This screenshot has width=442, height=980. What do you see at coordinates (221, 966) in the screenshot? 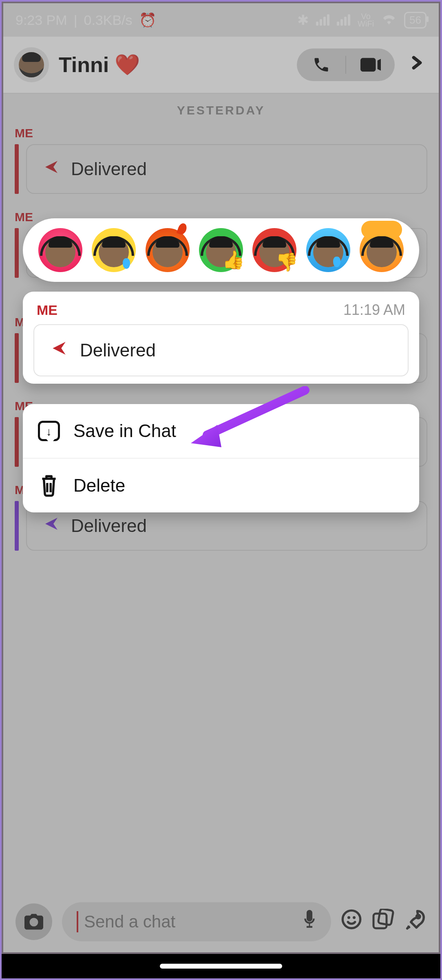
I see `home-indicator-icon` at bounding box center [221, 966].